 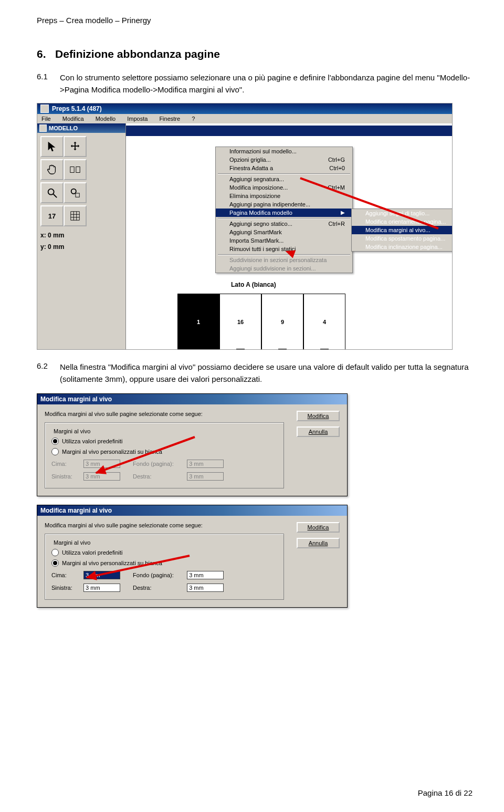 What do you see at coordinates (282, 321) in the screenshot?
I see `page-thumb: 9` at bounding box center [282, 321].